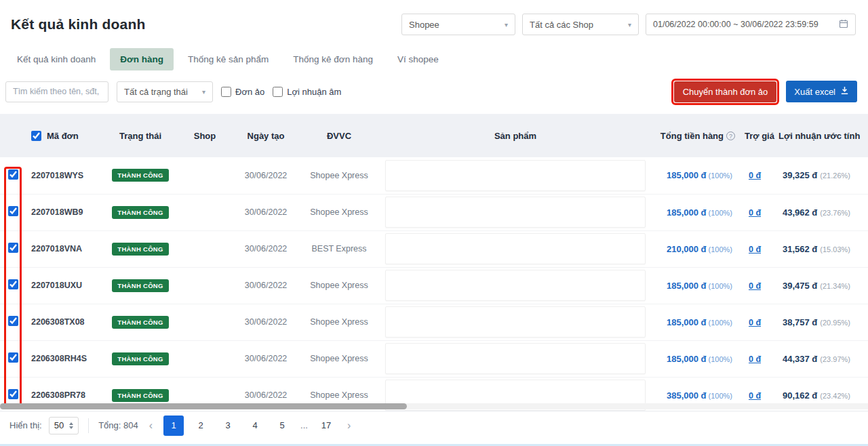 This screenshot has width=868, height=446. What do you see at coordinates (751, 24) in the screenshot?
I see `date-range-picker: 01/06/2022 00:00:00 ~ 30/06/2022 23:59:5…` at bounding box center [751, 24].